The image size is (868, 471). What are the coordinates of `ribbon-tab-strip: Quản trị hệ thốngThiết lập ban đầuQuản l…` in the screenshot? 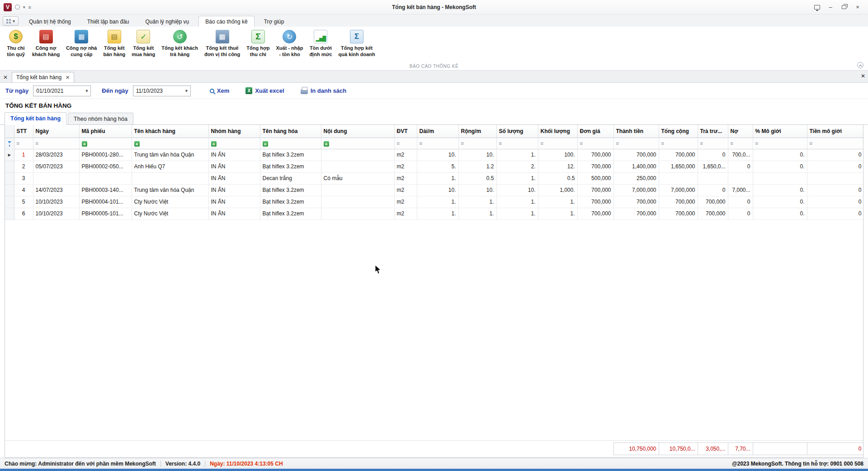 It's located at (155, 21).